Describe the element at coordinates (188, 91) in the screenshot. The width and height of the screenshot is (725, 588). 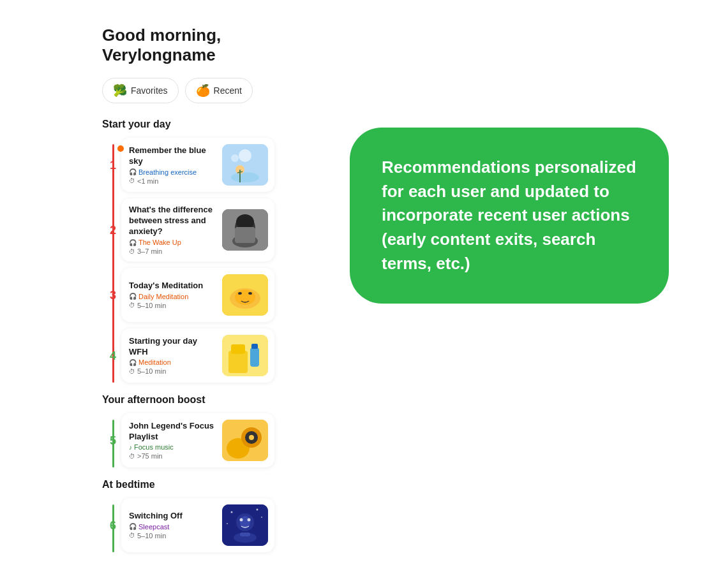
I see `tabs-row: 🥦 Favorites 🍊 Recent` at that location.